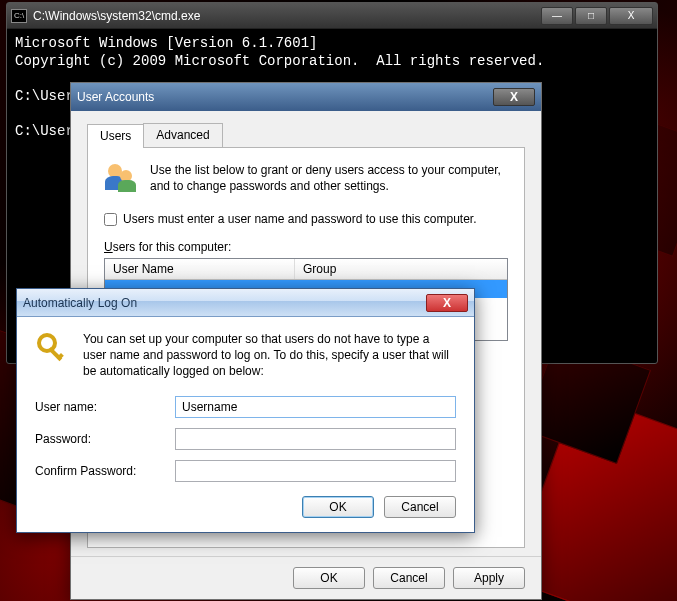 The height and width of the screenshot is (601, 677). What do you see at coordinates (316, 439) in the screenshot?
I see `password-input` at bounding box center [316, 439].